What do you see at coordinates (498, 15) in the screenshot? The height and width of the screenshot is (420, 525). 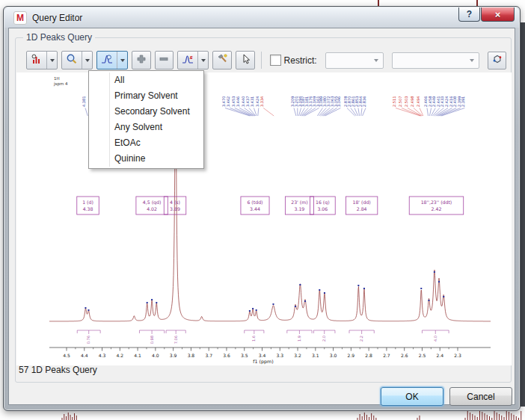 I see `close-button: ×` at bounding box center [498, 15].